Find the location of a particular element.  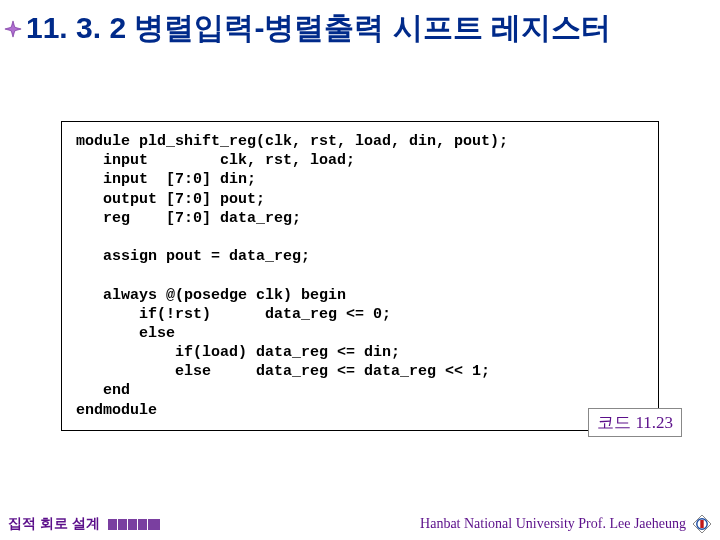

slide-footer: 집적 회로 설계 Hanbat National University Prof… is located at coordinates (360, 524).